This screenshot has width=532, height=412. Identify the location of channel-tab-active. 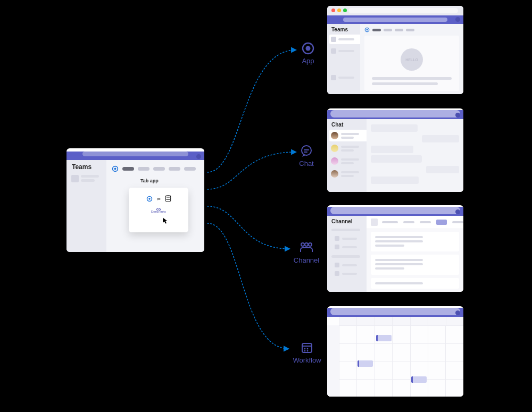
(442, 222).